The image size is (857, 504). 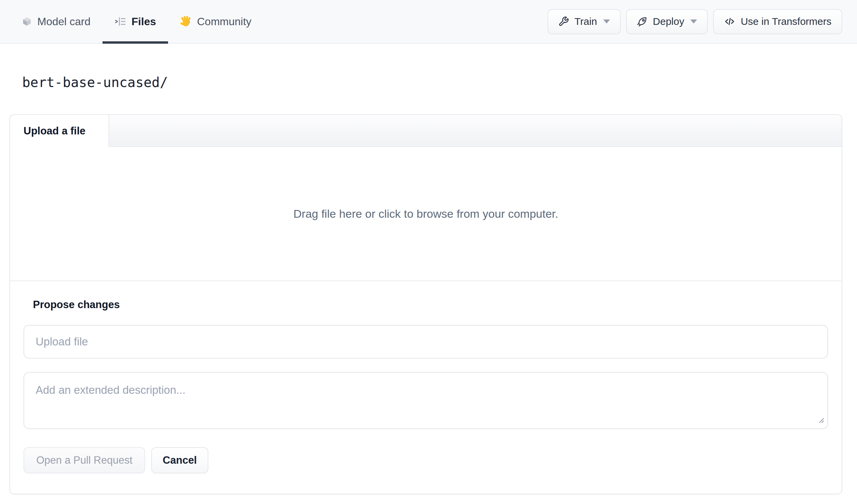 I want to click on active-tab-underline, so click(x=135, y=43).